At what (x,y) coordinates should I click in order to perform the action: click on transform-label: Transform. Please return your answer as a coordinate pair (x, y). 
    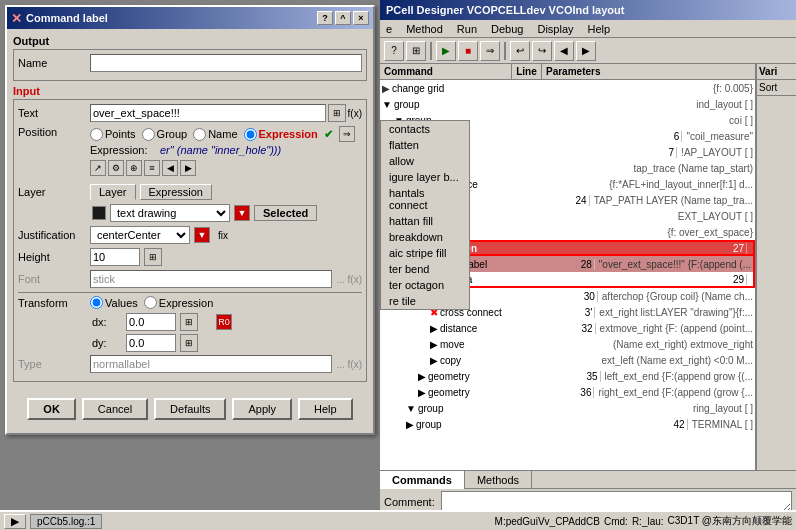
    Looking at the image, I should click on (52, 303).